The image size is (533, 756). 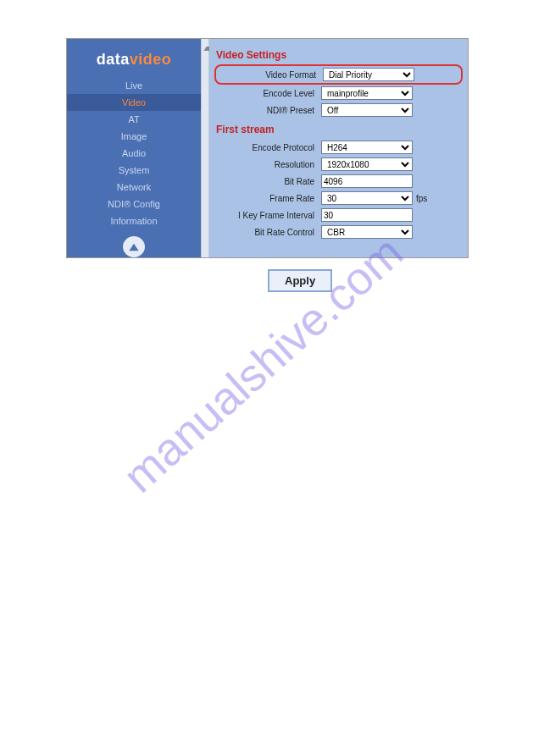 What do you see at coordinates (134, 153) in the screenshot?
I see `sidebar-nav: Live Video AT Image Audio System Network…` at bounding box center [134, 153].